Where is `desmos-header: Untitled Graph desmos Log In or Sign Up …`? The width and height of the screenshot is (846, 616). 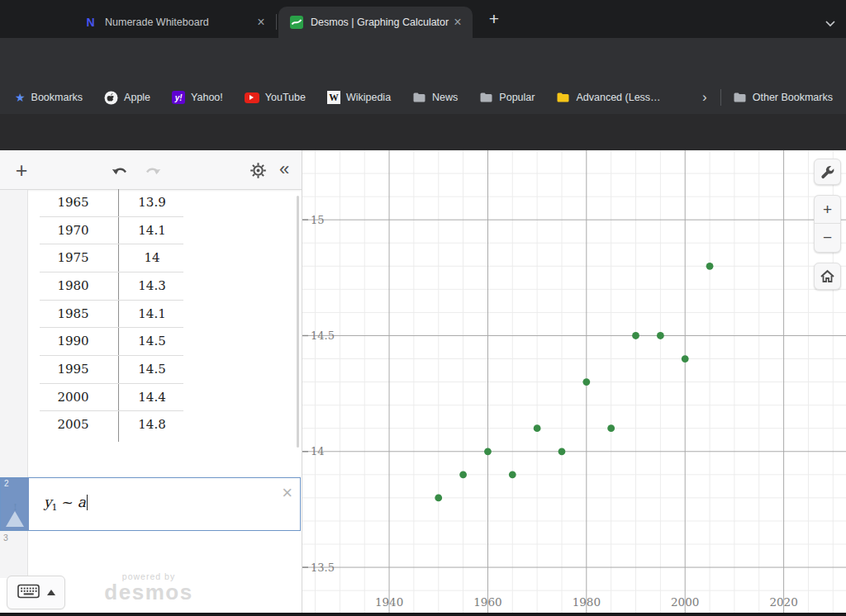 desmos-header: Untitled Graph desmos Log In or Sign Up … is located at coordinates (423, 132).